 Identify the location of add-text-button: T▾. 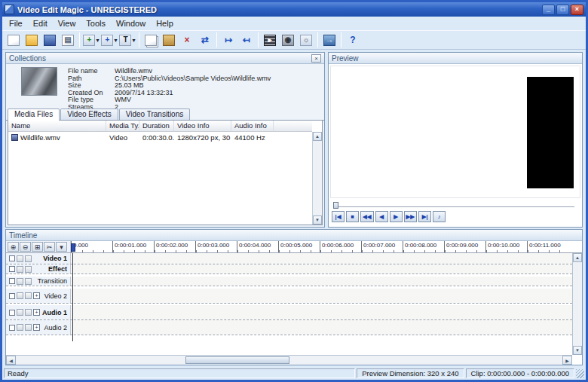
(127, 40).